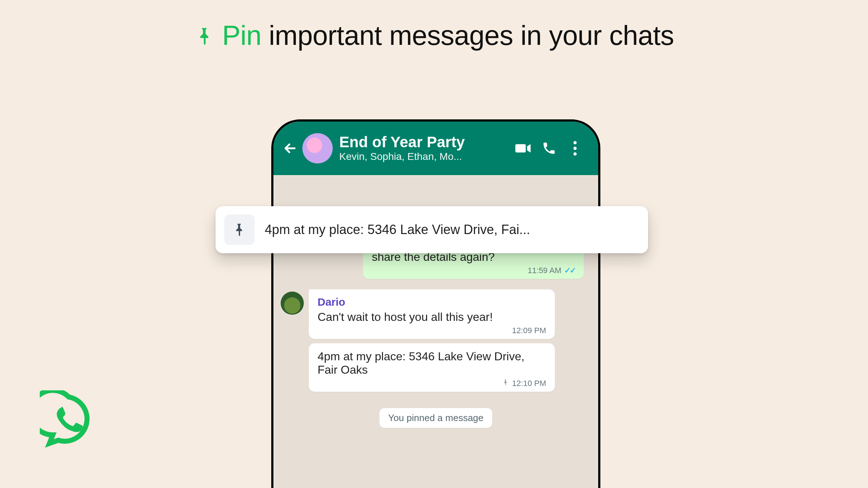  Describe the element at coordinates (425, 148) in the screenshot. I see `chat-title-block: End of Year Party Kevin, Sophia, Ethan, …` at that location.